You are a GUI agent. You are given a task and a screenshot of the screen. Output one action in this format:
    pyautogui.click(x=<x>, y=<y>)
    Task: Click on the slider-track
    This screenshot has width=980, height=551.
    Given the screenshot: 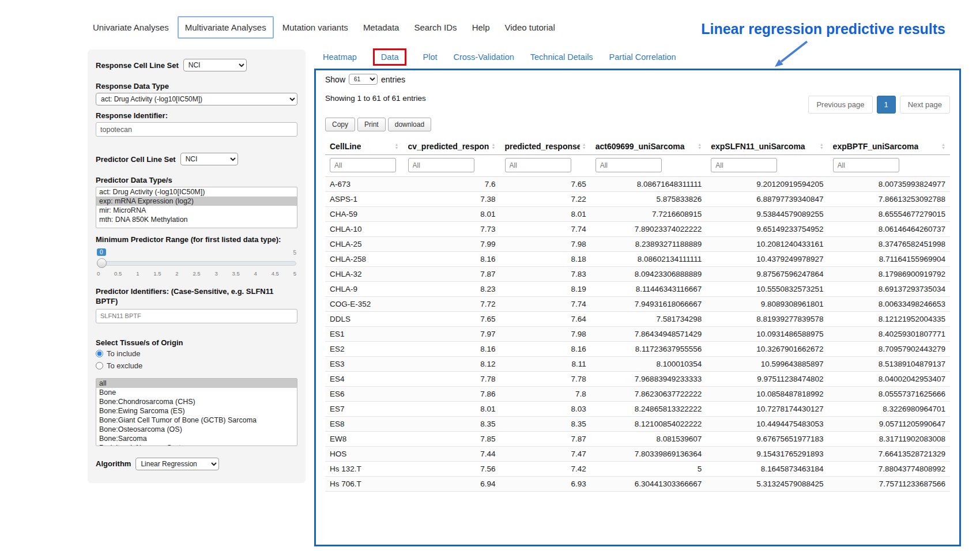 What is the action you would take?
    pyautogui.click(x=197, y=263)
    